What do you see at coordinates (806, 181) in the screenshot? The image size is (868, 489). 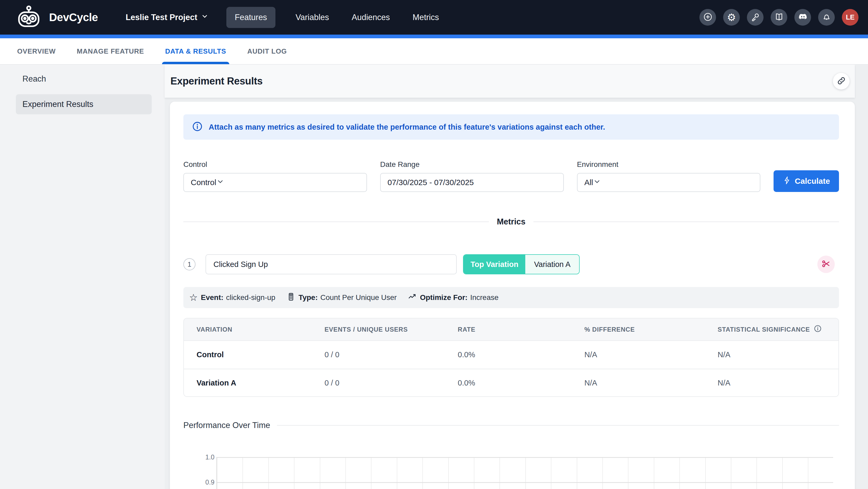 I see `calculate-button: Calculate` at bounding box center [806, 181].